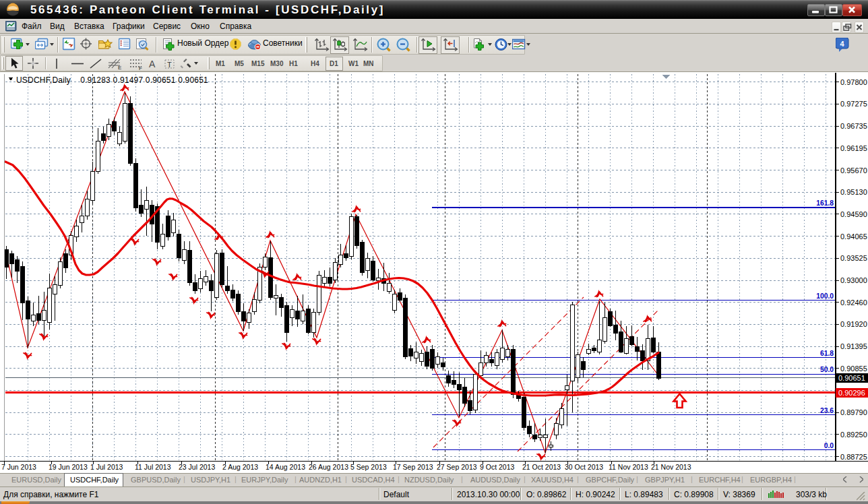 Image resolution: width=868 pixels, height=504 pixels. What do you see at coordinates (329, 467) in the screenshot?
I see `svg-text: 26 Aug 2013` at bounding box center [329, 467].